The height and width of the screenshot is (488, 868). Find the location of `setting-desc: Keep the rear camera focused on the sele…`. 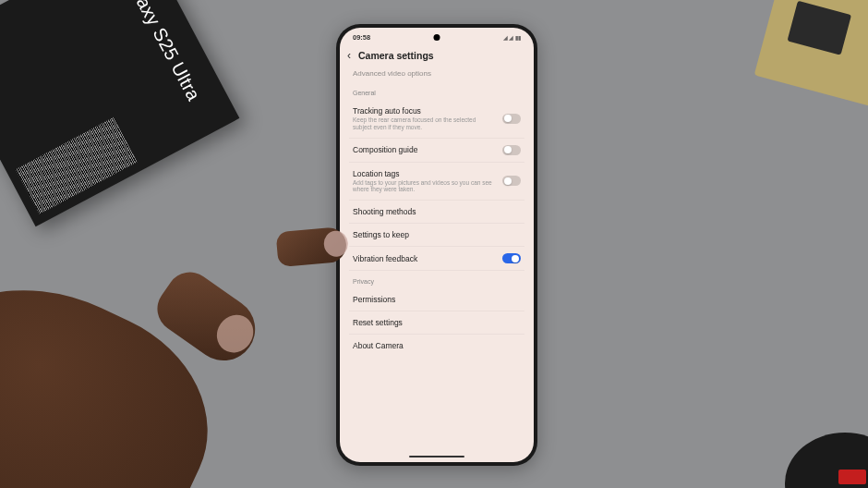

setting-desc: Keep the rear camera focused on the sele… is located at coordinates (424, 124).